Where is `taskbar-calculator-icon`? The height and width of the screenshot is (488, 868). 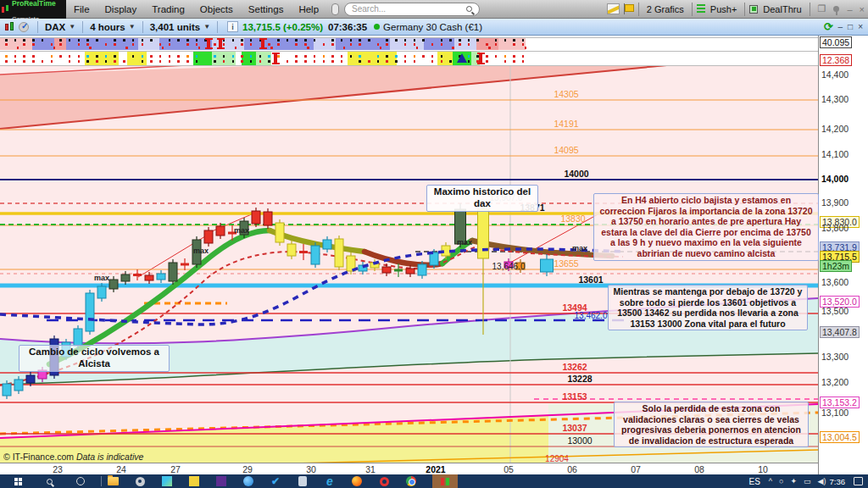 taskbar-calculator-icon is located at coordinates (303, 481).